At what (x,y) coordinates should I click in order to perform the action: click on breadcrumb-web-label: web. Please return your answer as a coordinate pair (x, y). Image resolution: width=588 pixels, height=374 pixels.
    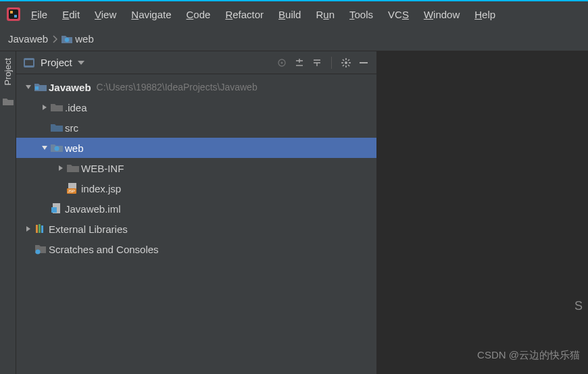
    Looking at the image, I should click on (84, 39).